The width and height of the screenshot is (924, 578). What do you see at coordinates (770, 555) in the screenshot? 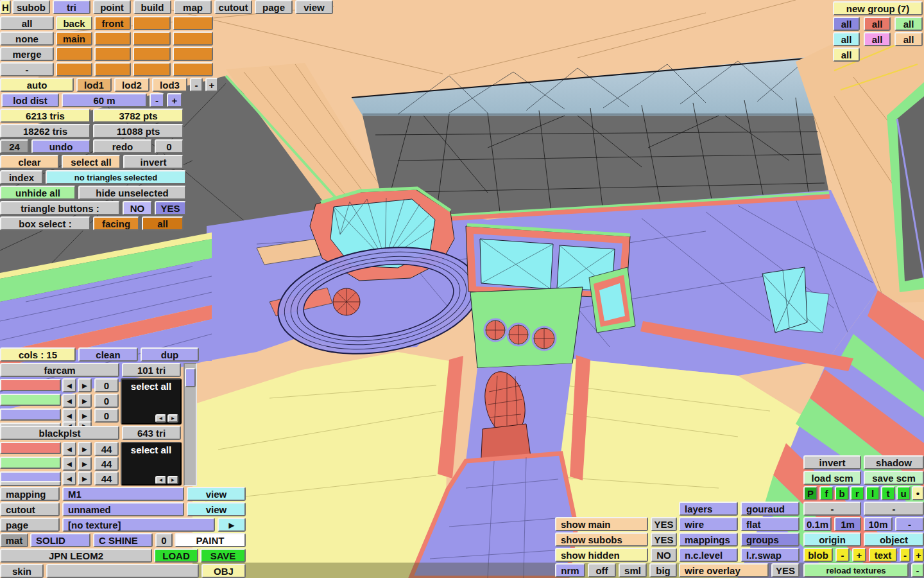
I see `lrswap-button: l.r.swap` at bounding box center [770, 555].